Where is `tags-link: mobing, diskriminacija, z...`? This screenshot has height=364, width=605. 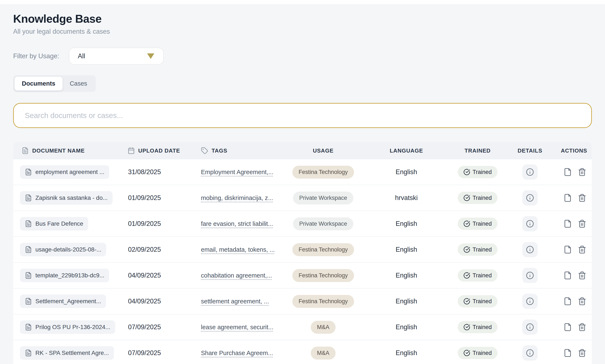
tags-link: mobing, diskriminacija, z... is located at coordinates (237, 198).